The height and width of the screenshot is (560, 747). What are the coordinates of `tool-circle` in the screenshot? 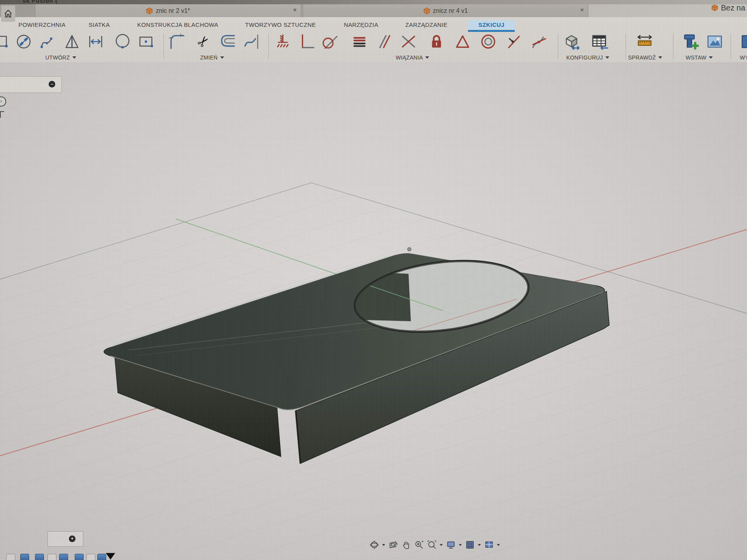 It's located at (123, 42).